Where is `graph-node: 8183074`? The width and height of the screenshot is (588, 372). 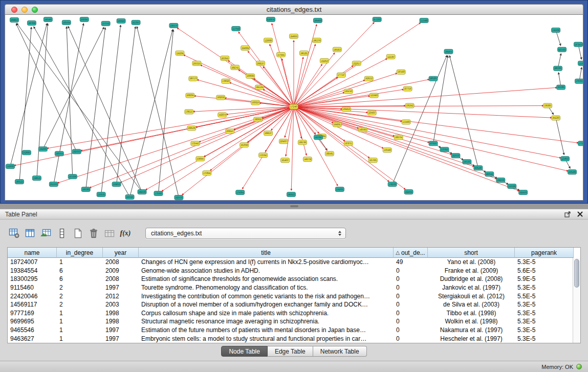 graph-node: 8183074 is located at coordinates (271, 19).